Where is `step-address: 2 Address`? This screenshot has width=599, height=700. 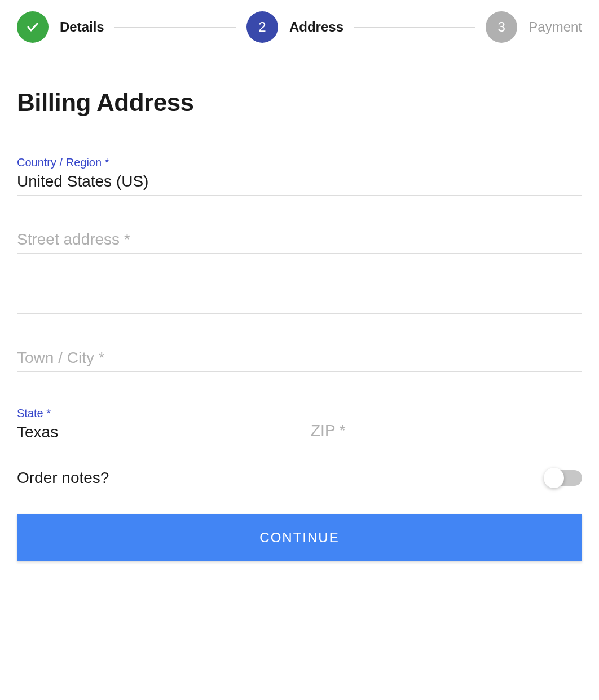
step-address: 2 Address is located at coordinates (295, 27).